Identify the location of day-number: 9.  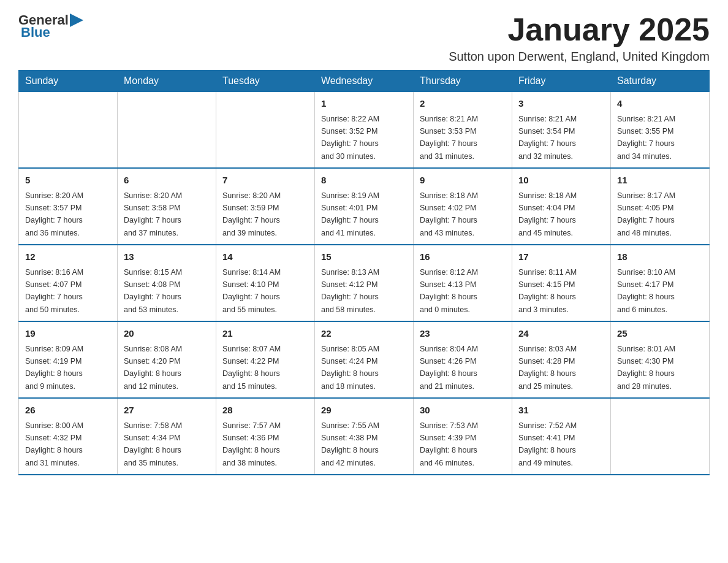
(463, 180).